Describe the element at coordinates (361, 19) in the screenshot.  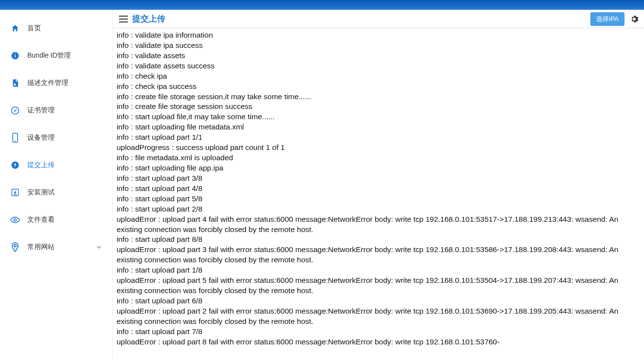
I see `page-title: 提交上传` at that location.